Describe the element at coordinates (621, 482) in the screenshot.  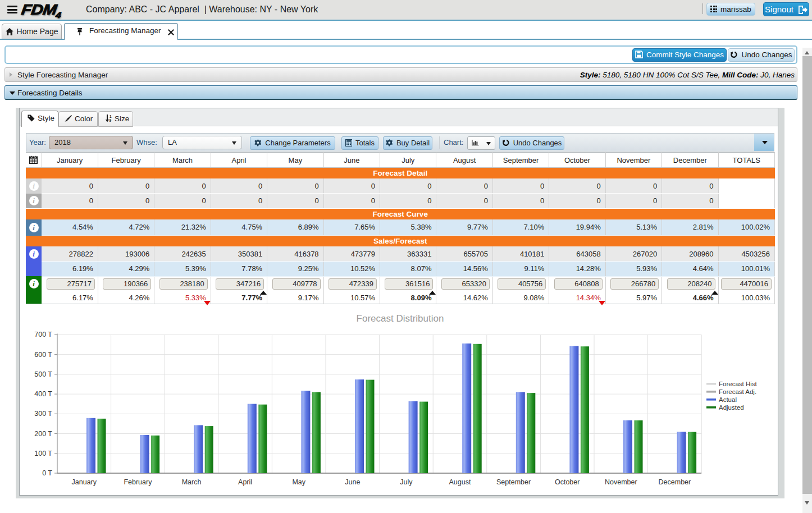
I see `svg-text: November` at that location.